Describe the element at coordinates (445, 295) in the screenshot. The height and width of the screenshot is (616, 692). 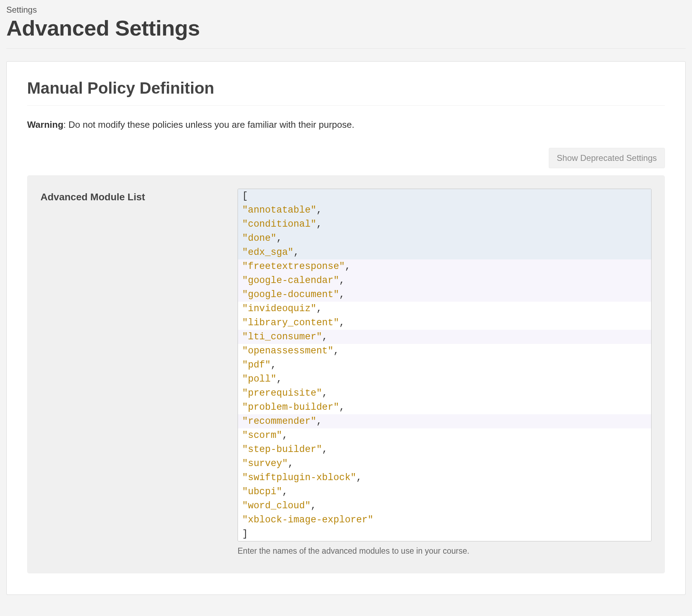
I see `code-line-module-google-document: "google-document",` at that location.